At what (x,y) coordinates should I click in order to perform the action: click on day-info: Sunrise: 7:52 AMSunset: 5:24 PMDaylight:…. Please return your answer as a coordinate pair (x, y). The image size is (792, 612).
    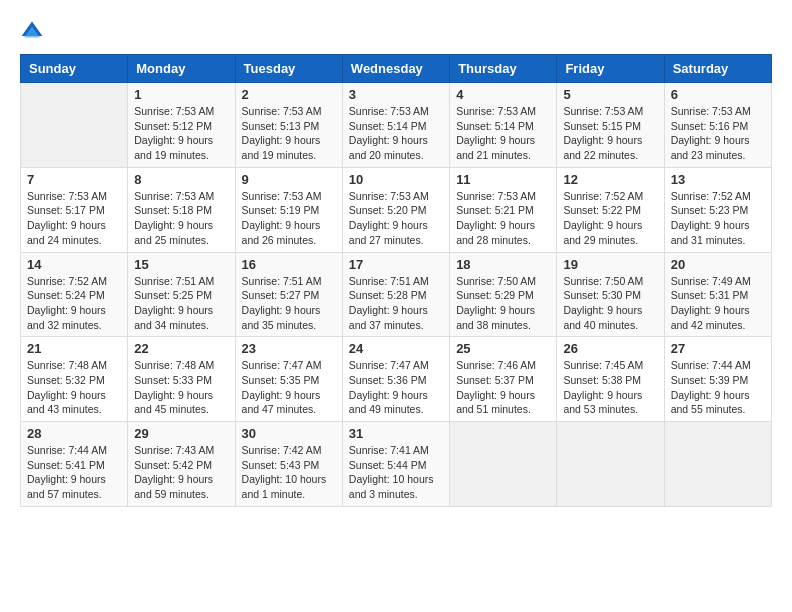
    Looking at the image, I should click on (74, 304).